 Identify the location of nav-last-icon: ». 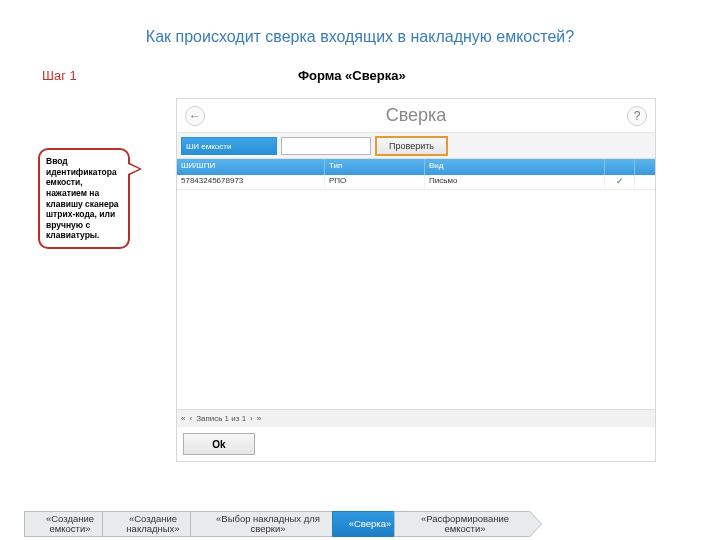
(259, 418).